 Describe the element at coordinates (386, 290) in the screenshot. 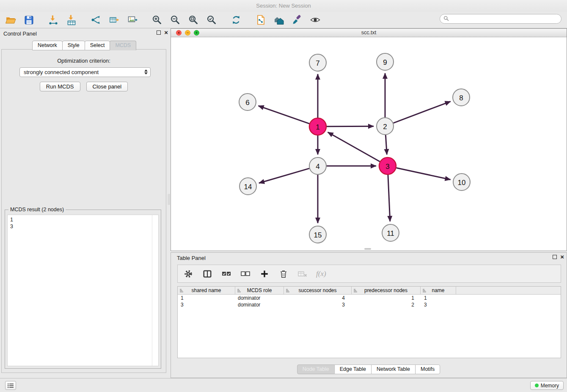

I see `column-header-predecessor-nodes: predecessor nodes` at that location.